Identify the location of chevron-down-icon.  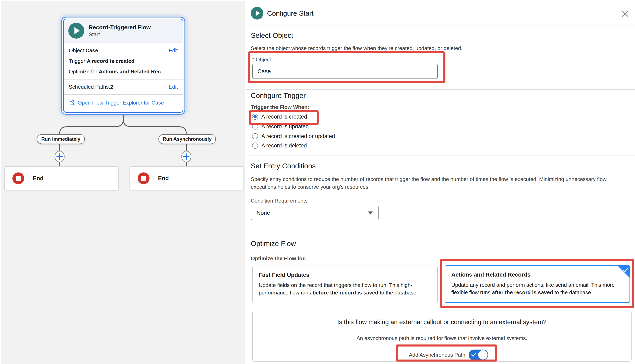
(370, 213).